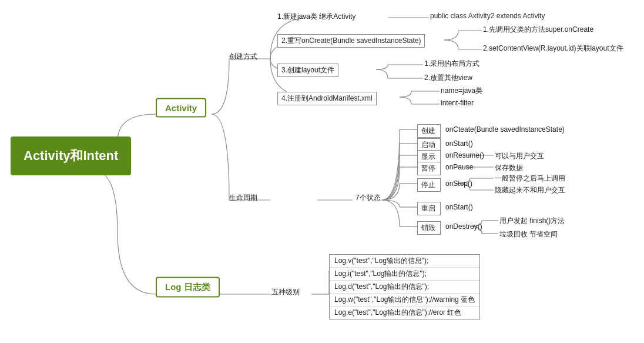  I want to click on lc-stop-note1: 一般暂停之后马上调用, so click(530, 179).